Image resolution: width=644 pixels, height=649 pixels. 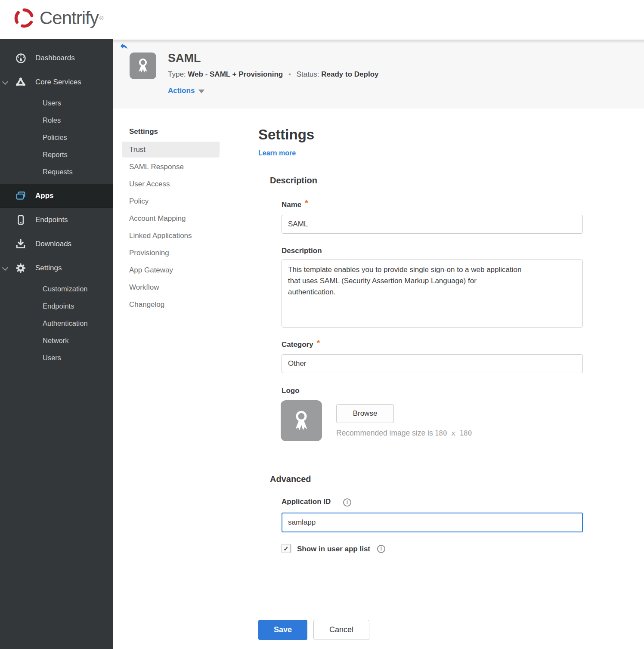 I want to click on subnav-item-changelog: Changelog, so click(x=171, y=305).